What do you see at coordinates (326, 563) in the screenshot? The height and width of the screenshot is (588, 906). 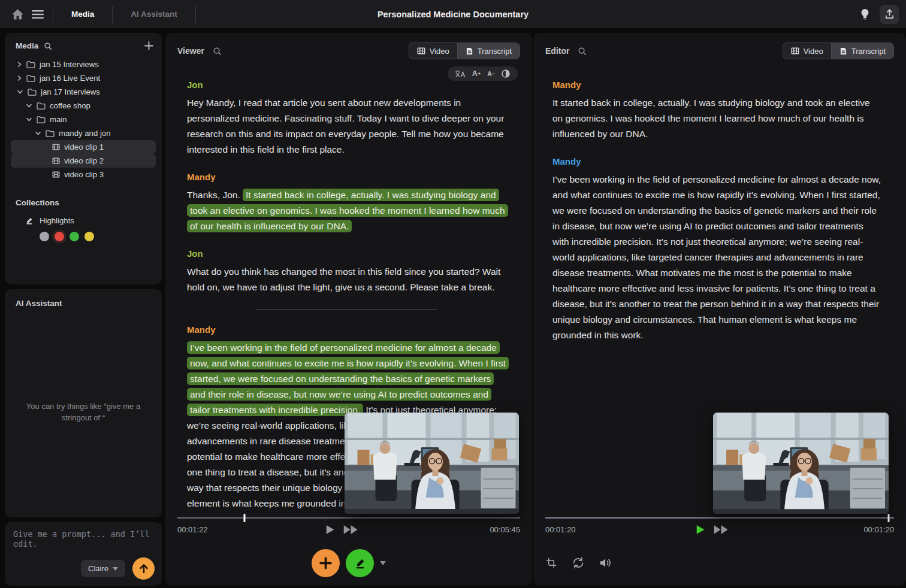 I see `plus-icon` at bounding box center [326, 563].